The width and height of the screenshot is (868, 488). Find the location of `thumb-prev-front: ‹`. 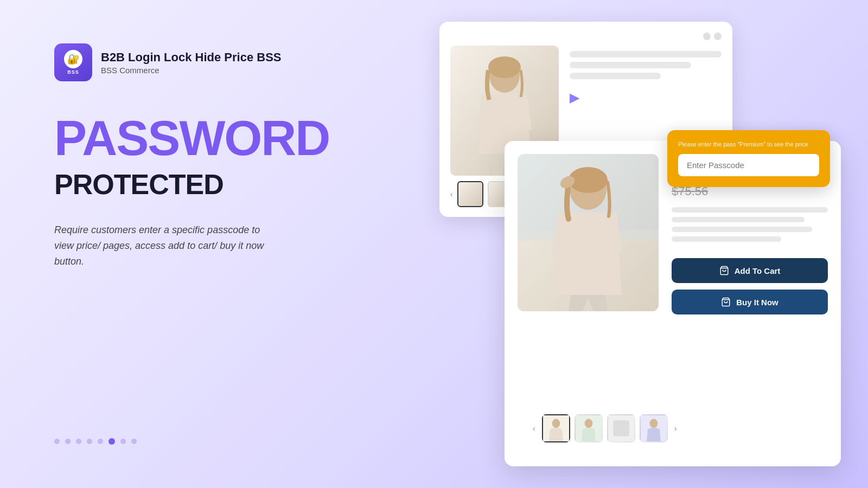

thumb-prev-front: ‹ is located at coordinates (534, 428).